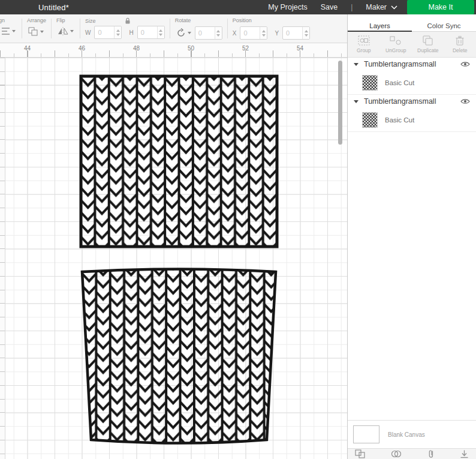 The width and height of the screenshot is (476, 459). Describe the element at coordinates (6, 31) in the screenshot. I see `align-icon` at that location.